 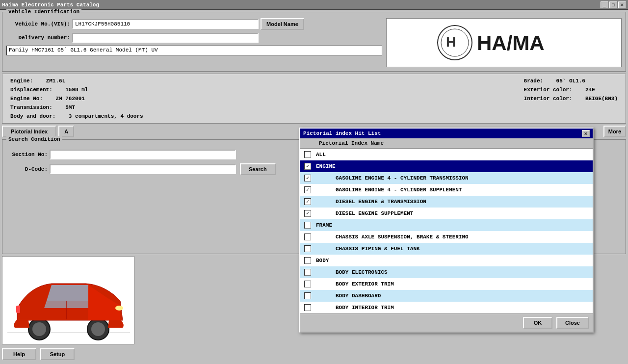 I want to click on checkbox-frame, so click(x=308, y=225).